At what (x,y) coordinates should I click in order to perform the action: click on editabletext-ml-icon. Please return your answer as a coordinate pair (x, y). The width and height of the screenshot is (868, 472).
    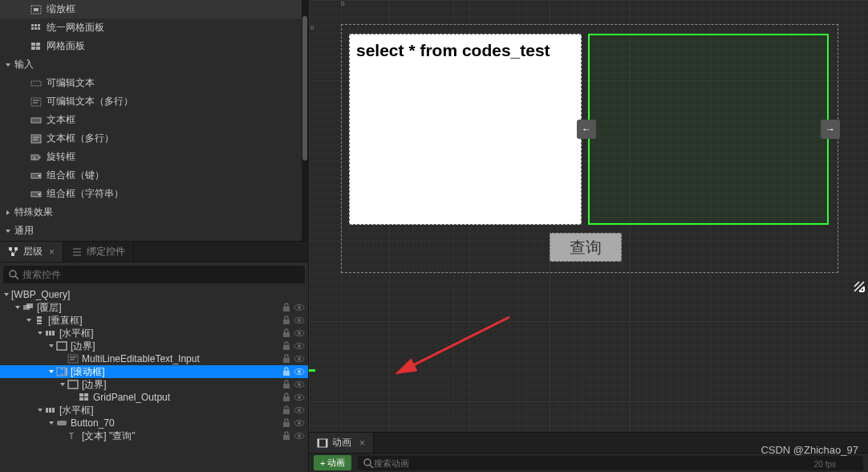
    Looking at the image, I should click on (36, 102).